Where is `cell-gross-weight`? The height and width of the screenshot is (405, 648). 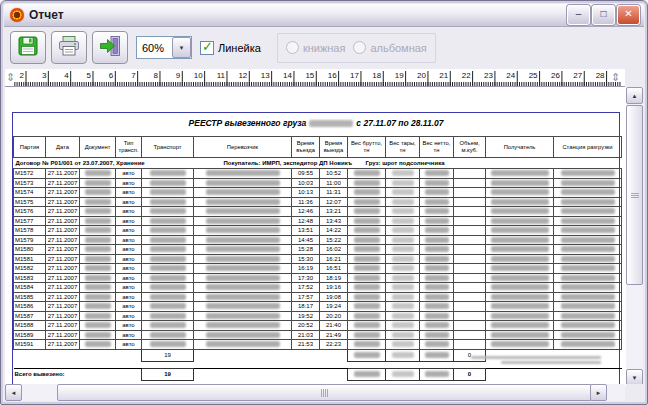 cell-gross-weight is located at coordinates (367, 193).